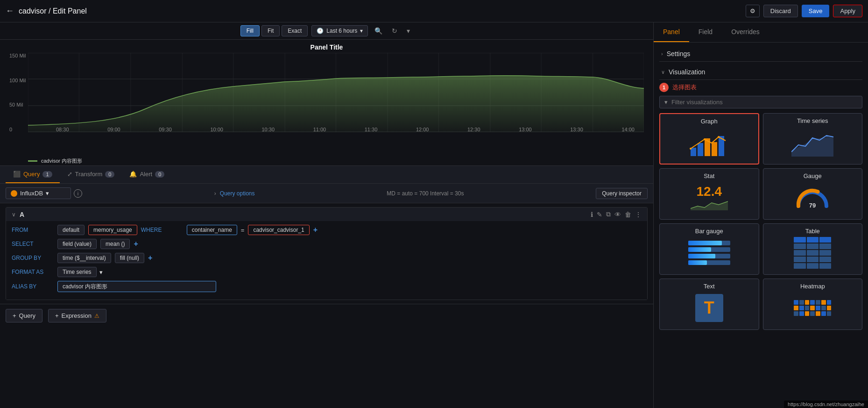 Image resolution: width=868 pixels, height=408 pixels. I want to click on groupby-time: time ($__interval), so click(84, 258).